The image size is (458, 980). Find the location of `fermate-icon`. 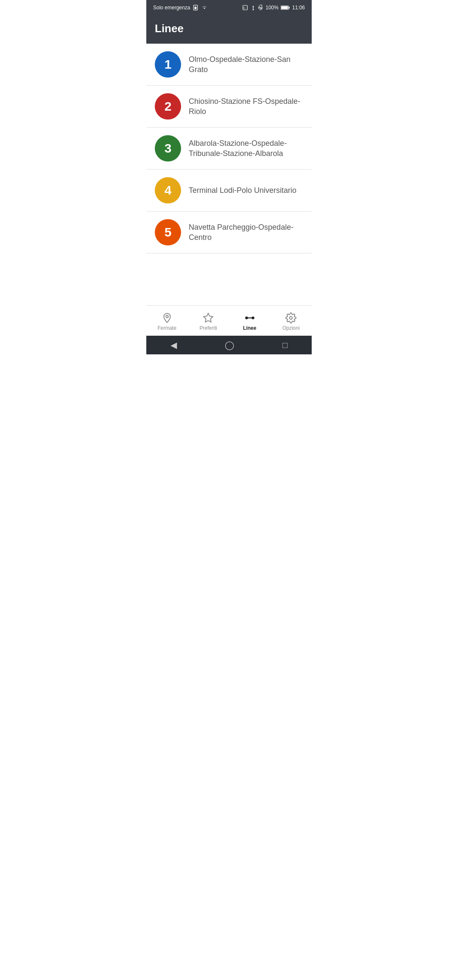

fermate-icon is located at coordinates (167, 317).